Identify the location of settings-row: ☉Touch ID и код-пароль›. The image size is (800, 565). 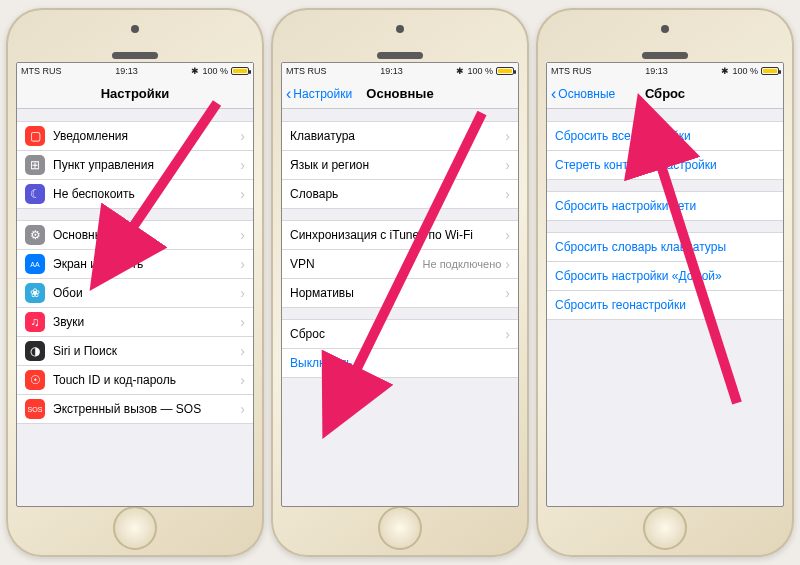
(135, 380).